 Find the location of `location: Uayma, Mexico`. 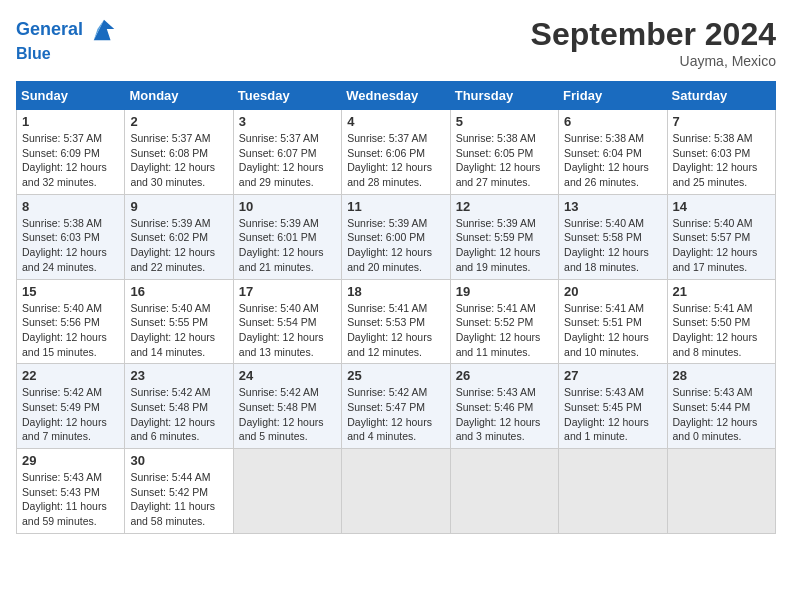

location: Uayma, Mexico is located at coordinates (654, 61).